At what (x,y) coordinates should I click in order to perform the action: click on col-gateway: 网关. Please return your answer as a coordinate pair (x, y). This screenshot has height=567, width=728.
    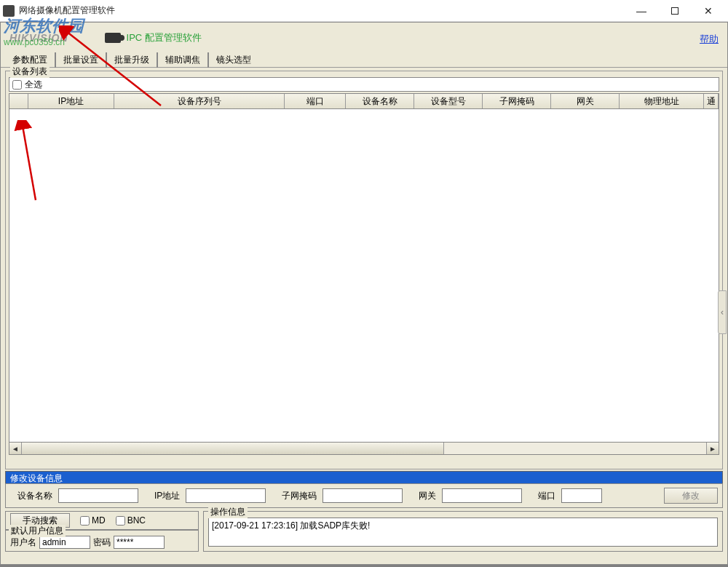
    Looking at the image, I should click on (585, 101).